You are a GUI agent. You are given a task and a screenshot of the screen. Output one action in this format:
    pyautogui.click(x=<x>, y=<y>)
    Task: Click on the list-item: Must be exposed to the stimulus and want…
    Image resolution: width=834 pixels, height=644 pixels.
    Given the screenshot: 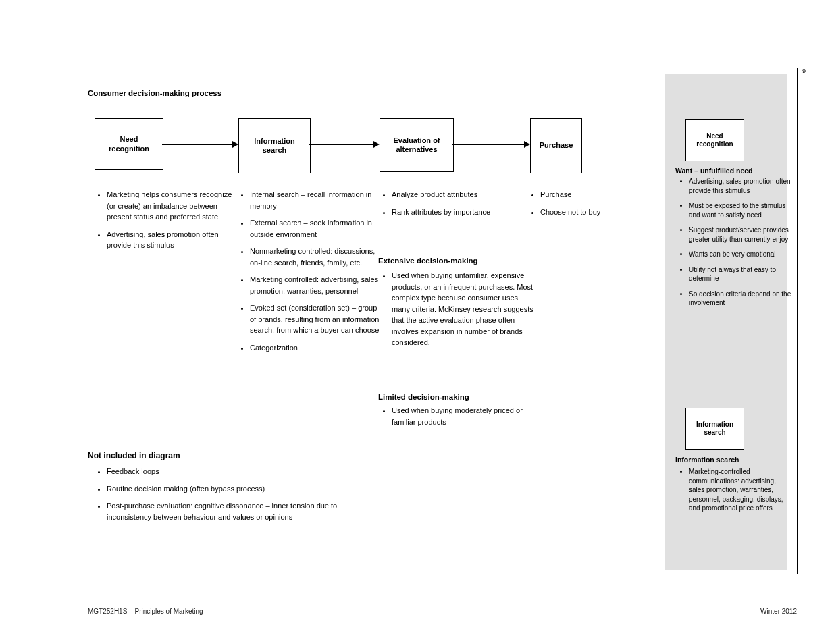 What is the action you would take?
    pyautogui.click(x=740, y=211)
    